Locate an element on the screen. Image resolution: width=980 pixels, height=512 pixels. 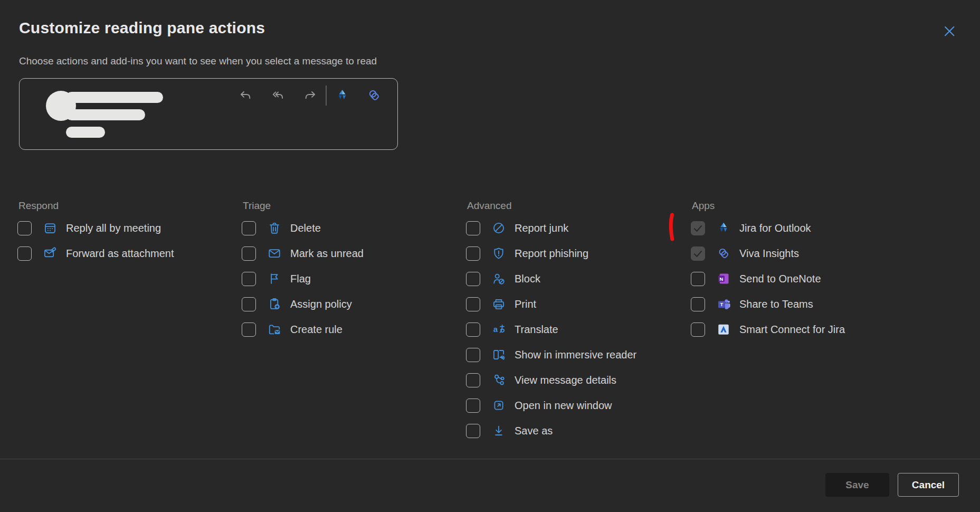
section-respond: Reply all by meetingForward as attachmen… is located at coordinates (96, 241).